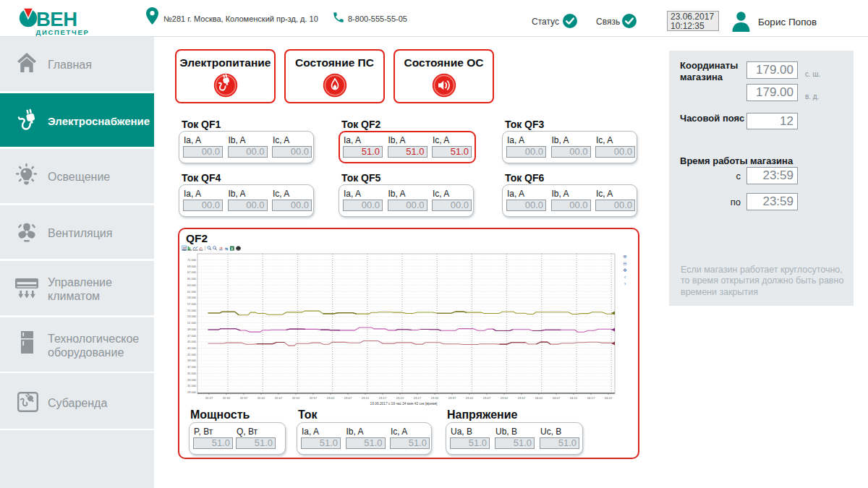 This screenshot has width=868, height=488. What do you see at coordinates (63, 32) in the screenshot?
I see `svg-text: ДИСПЕТЧЕР` at bounding box center [63, 32].